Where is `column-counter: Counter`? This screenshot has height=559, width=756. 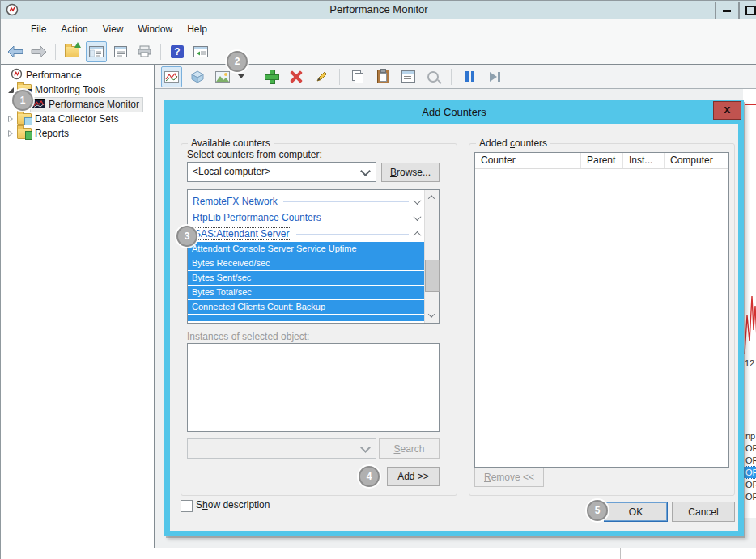 column-counter: Counter is located at coordinates (528, 160).